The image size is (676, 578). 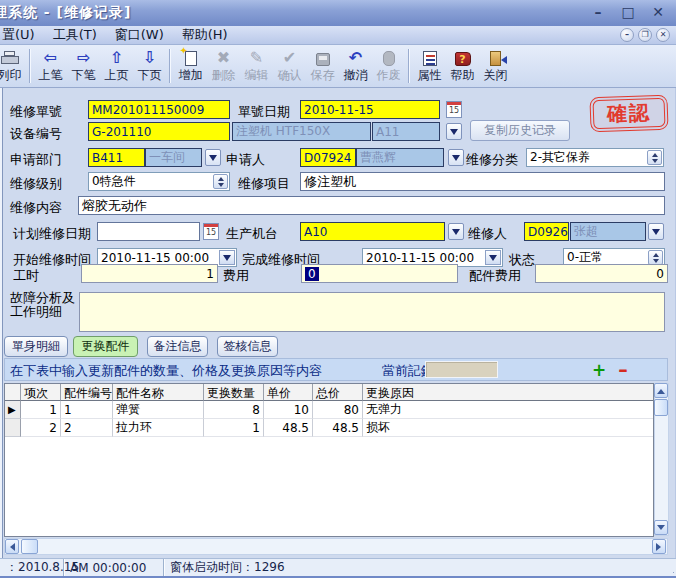 I want to click on repair-level-combo: 0特急件, so click(x=159, y=182).